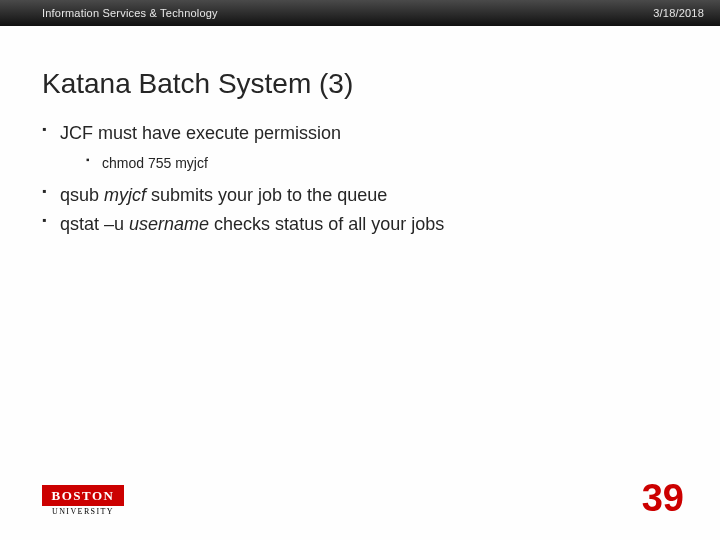 This screenshot has height=540, width=720. Describe the element at coordinates (83, 500) in the screenshot. I see `bu-logo: BOSTON UNIVERSITY` at that location.